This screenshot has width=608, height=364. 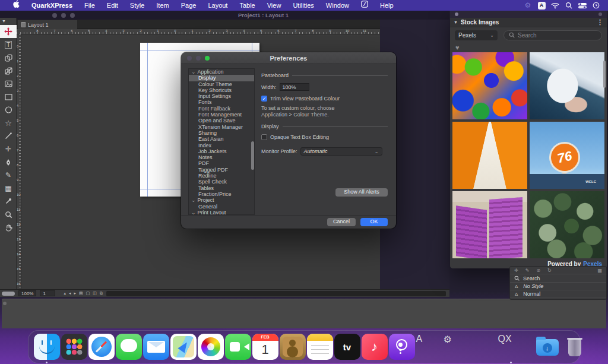 What do you see at coordinates (221, 115) in the screenshot?
I see `prefs-sidebar-item-font-management: Font Management` at bounding box center [221, 115].